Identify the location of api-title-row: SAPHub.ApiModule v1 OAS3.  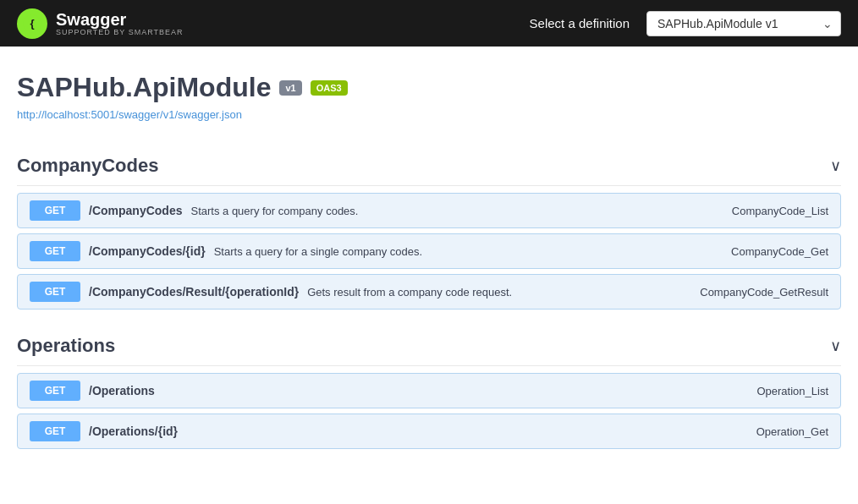
(429, 88).